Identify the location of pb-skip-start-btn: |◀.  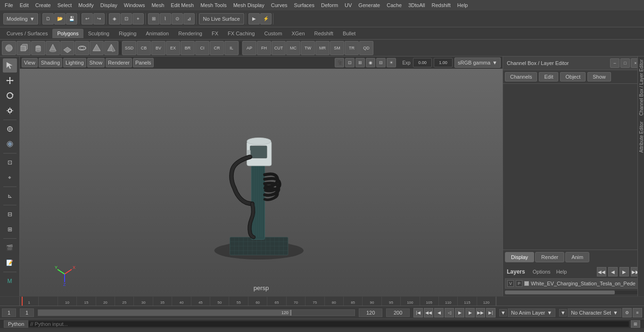
(418, 313).